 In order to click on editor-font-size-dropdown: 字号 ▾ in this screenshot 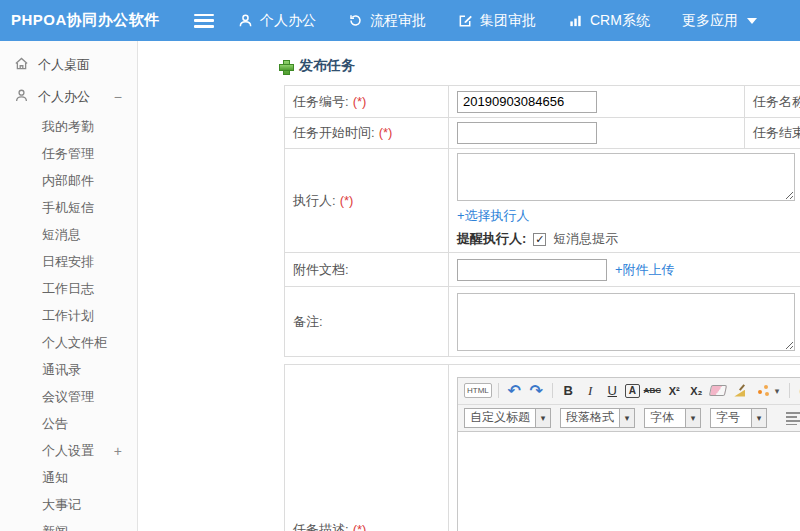, I will do `click(738, 418)`.